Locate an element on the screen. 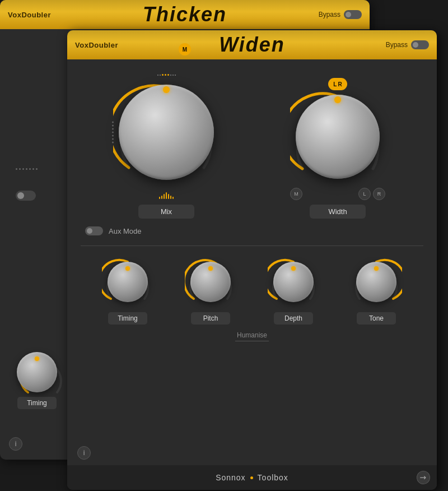  footer-product: Toolbox is located at coordinates (273, 478).